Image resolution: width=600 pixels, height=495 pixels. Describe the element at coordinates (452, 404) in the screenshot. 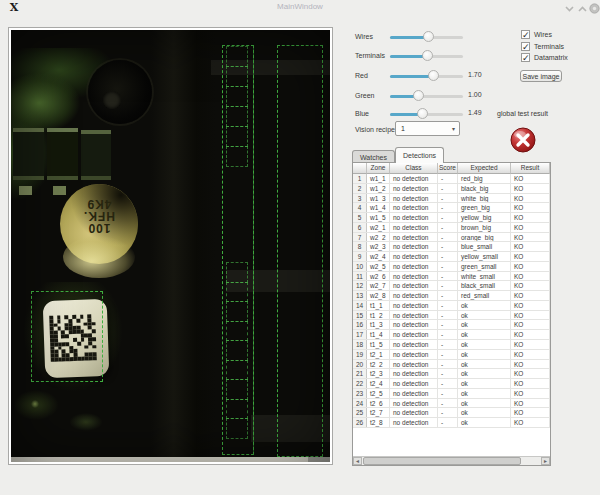

I see `table-row: 24t2_6no detection-okKO` at that location.